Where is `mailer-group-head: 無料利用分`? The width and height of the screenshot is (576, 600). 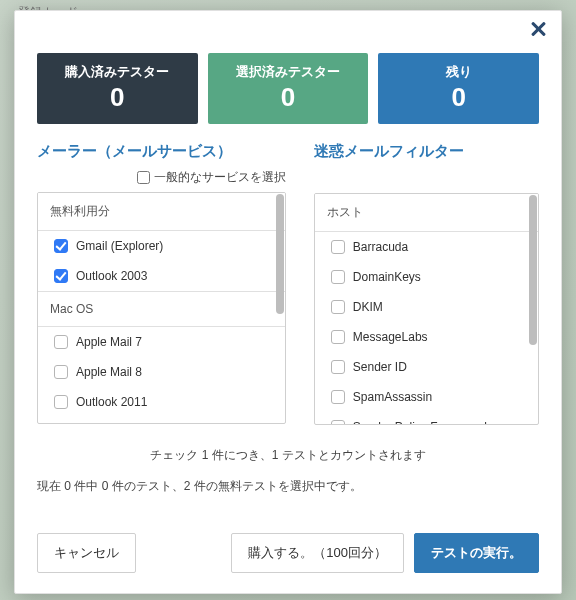
mailer-group-head: 無料利用分 is located at coordinates (162, 212).